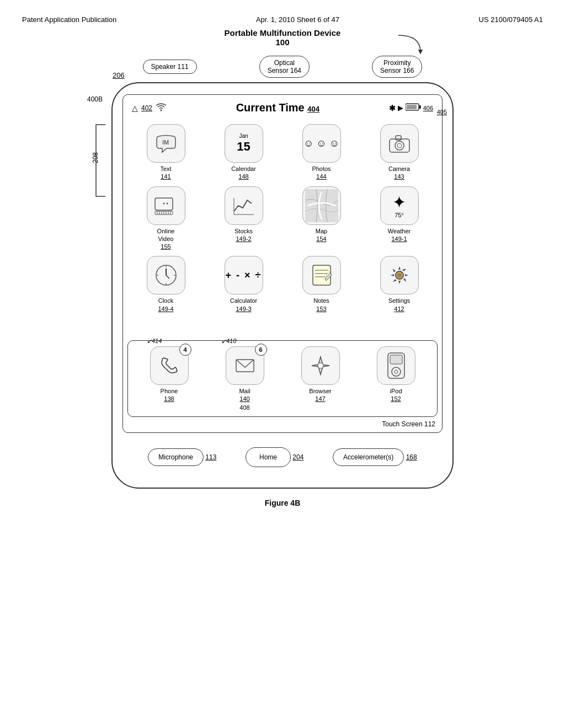  What do you see at coordinates (282, 503) in the screenshot?
I see `figure-caption: Figure 4B` at bounding box center [282, 503].